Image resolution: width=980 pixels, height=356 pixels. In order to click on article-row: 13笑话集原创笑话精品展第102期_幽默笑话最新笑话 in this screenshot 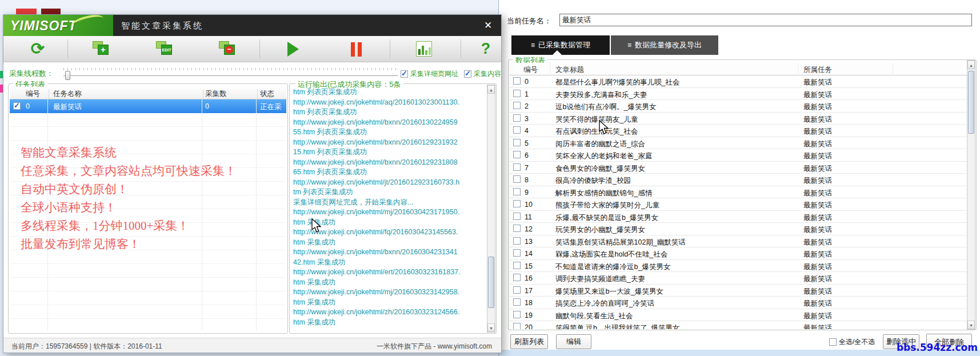, I will do `click(738, 242)`.